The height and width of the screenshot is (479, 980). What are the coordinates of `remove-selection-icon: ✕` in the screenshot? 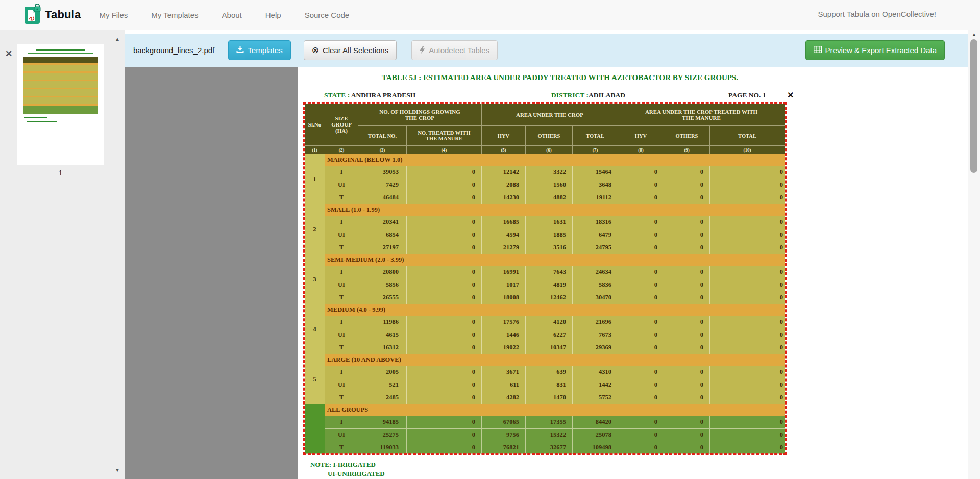 It's located at (790, 95).